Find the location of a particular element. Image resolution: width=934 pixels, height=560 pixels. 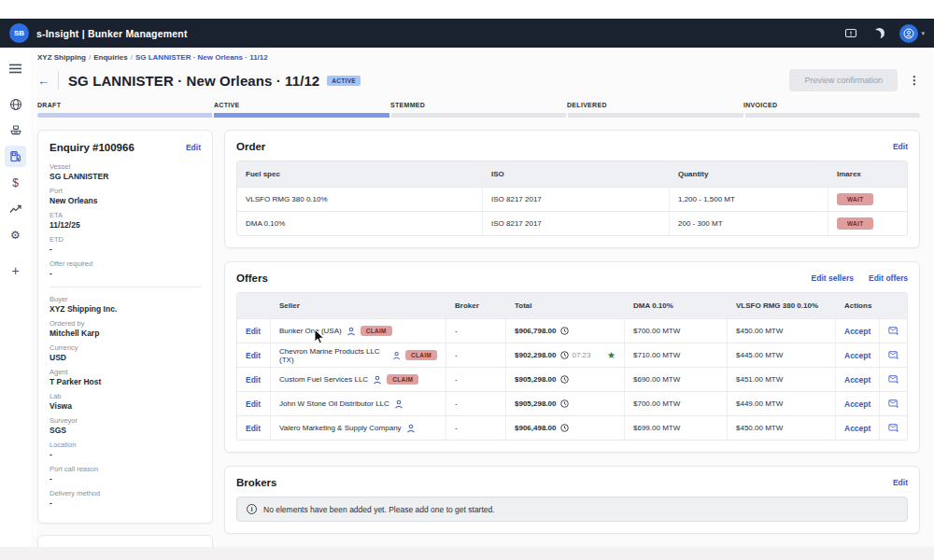

best-offer-star-icon: ★ is located at coordinates (611, 355).